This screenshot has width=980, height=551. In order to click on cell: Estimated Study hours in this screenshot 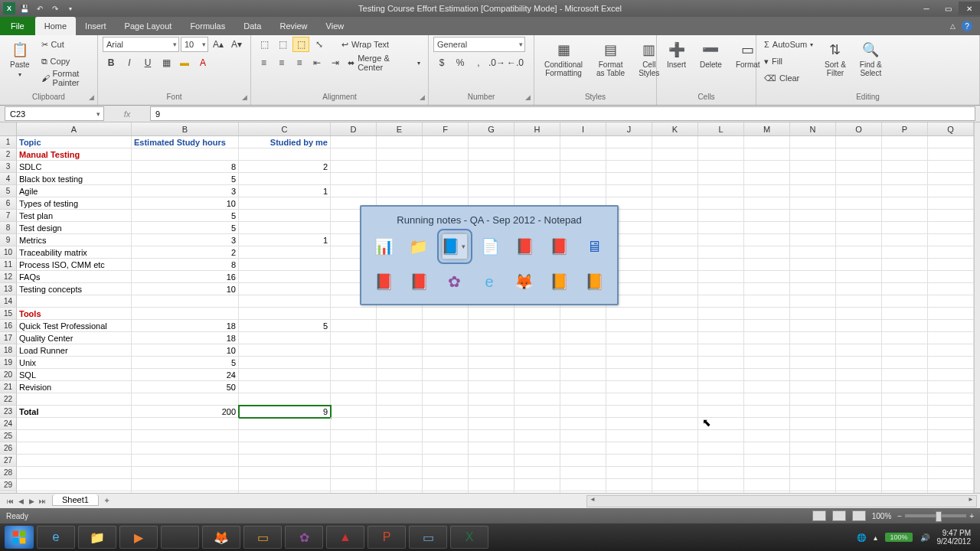, I will do `click(185, 142)`.